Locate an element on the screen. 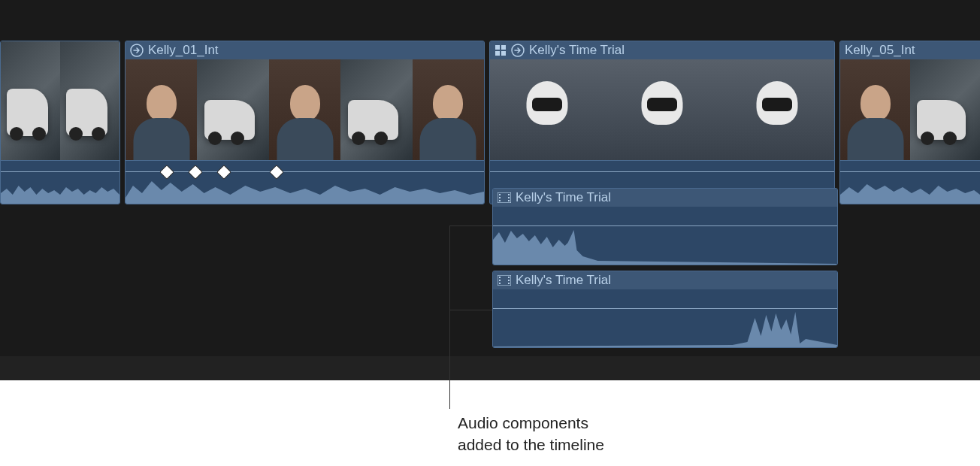 The width and height of the screenshot is (980, 466). clip is located at coordinates (60, 123).